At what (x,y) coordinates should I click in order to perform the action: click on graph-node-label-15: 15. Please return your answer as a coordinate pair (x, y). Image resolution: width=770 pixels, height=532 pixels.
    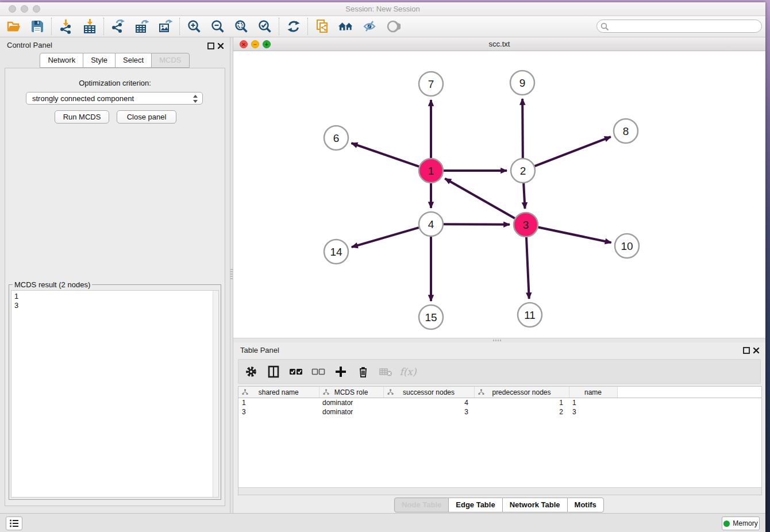
    Looking at the image, I should click on (431, 317).